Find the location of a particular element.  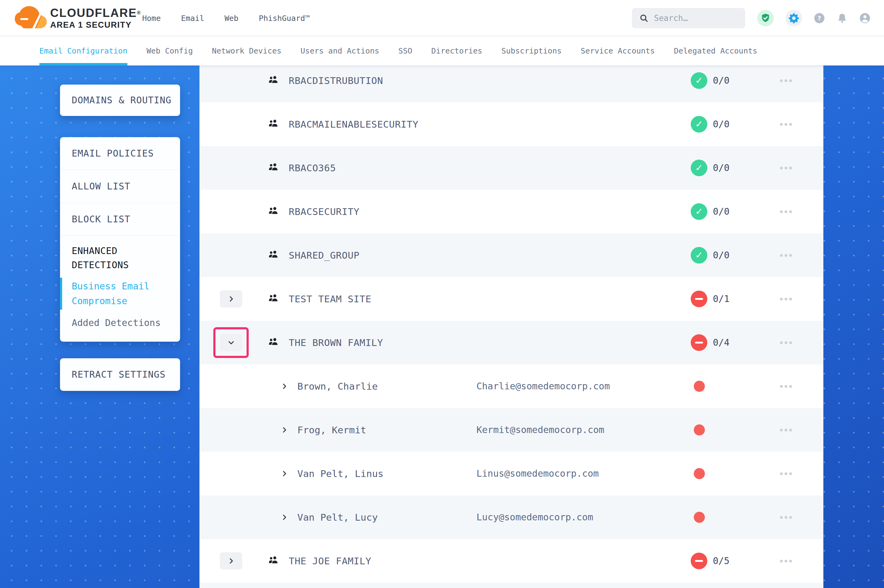

help-button: ? is located at coordinates (819, 18).